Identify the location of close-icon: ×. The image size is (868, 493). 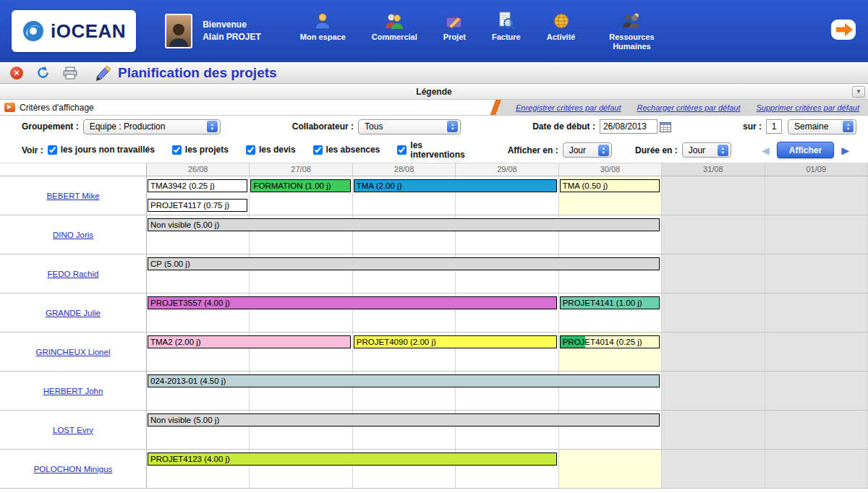
(17, 73).